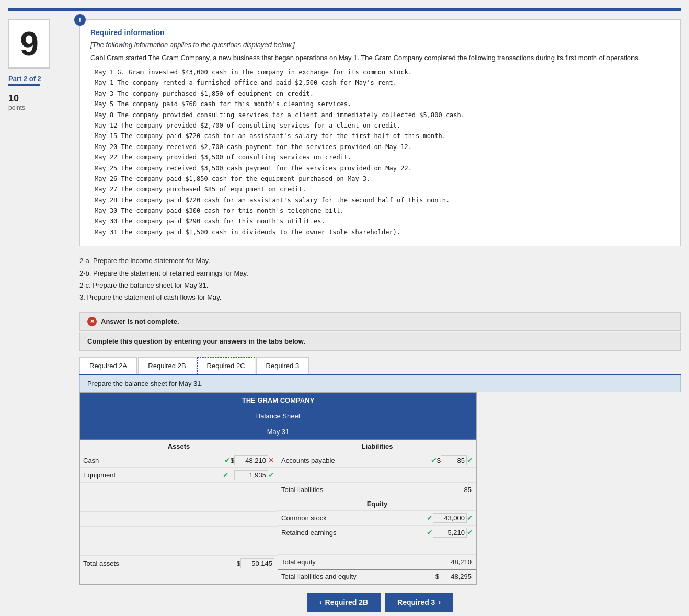 The height and width of the screenshot is (616, 689). Describe the element at coordinates (141, 564) in the screenshot. I see `bs-total-assets-label: Total assets` at that location.